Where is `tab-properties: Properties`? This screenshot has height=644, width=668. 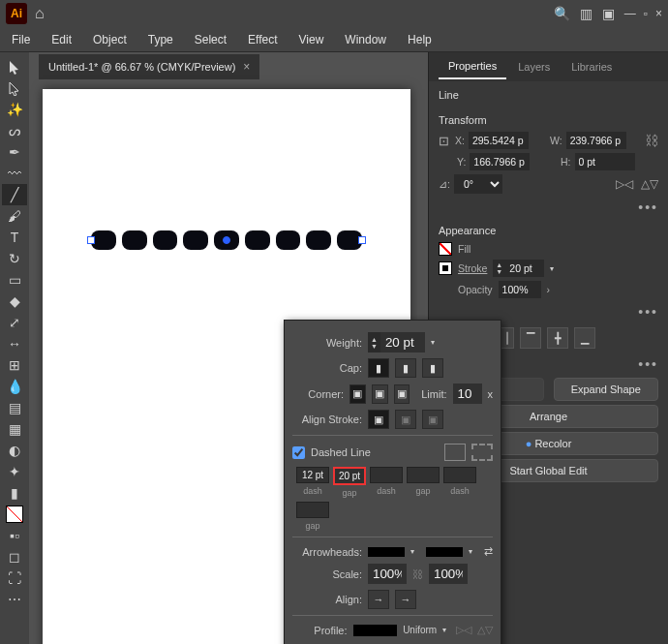 tab-properties: Properties is located at coordinates (472, 67).